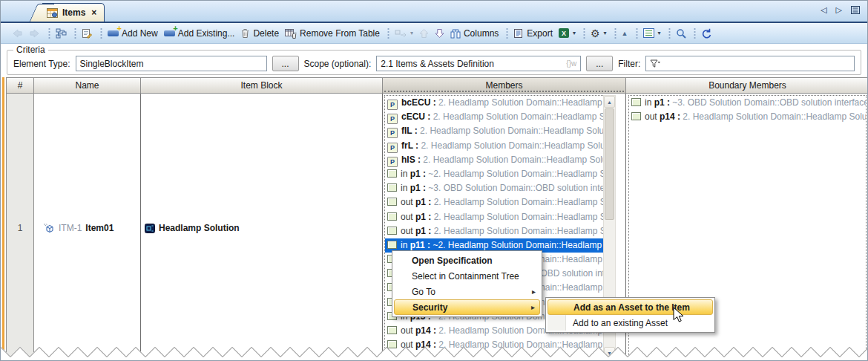 The height and width of the screenshot is (361, 868). What do you see at coordinates (599, 33) in the screenshot?
I see `options-button: ⚙▾` at bounding box center [599, 33].